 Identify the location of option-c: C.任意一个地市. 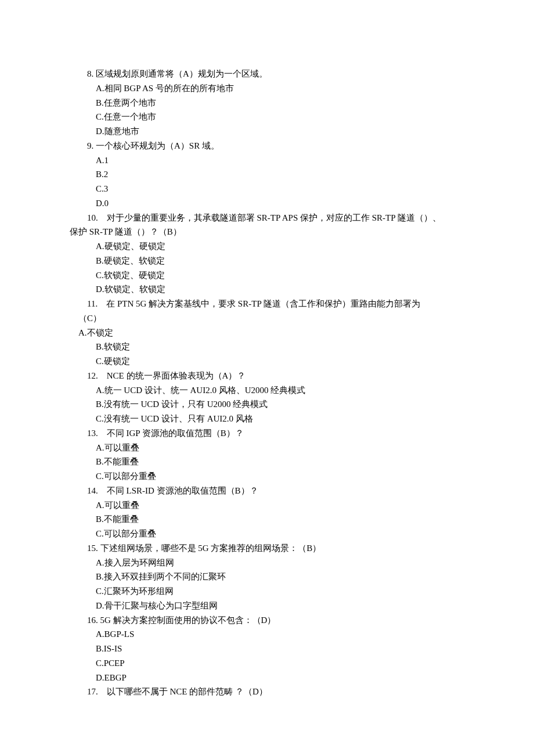
(267, 117).